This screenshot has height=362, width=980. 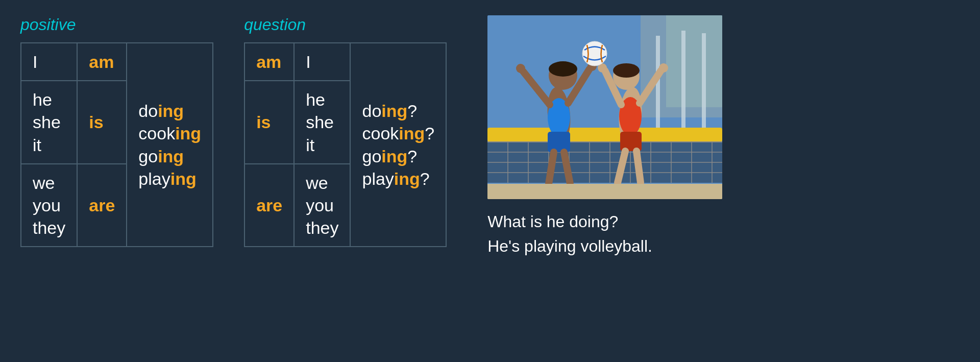 I want to click on positive-section: positive I am doing cooking going playin…, so click(x=117, y=131).